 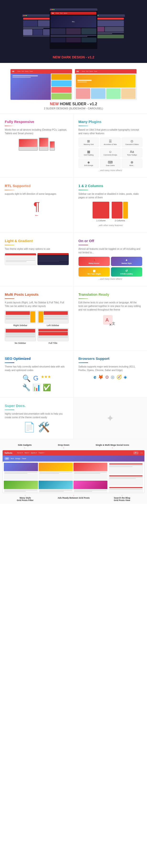 I want to click on bm-filter-travel: Travel, so click(x=24, y=458).